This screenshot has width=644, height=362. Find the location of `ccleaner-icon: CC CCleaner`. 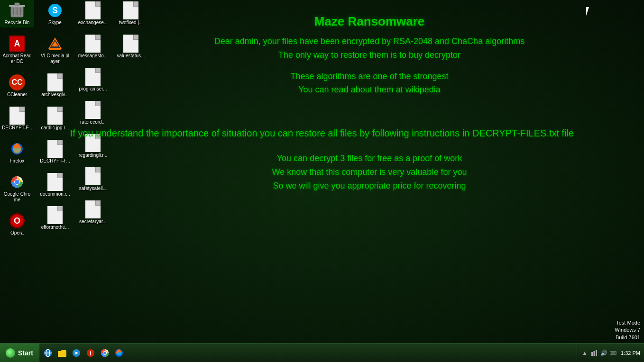

ccleaner-icon: CC CCleaner is located at coordinates (17, 86).